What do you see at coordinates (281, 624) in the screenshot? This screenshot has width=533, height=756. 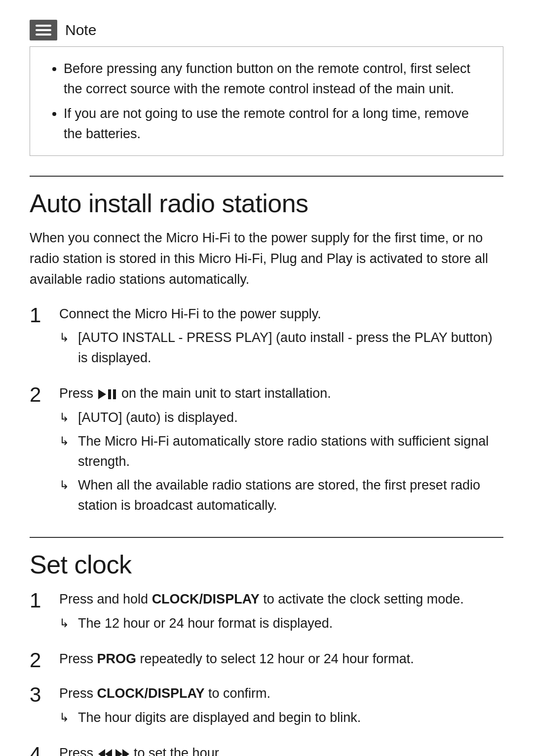 I see `clock-step-1-sub-1: ↳ The 12 hour or 24 hour format is displ…` at bounding box center [281, 624].